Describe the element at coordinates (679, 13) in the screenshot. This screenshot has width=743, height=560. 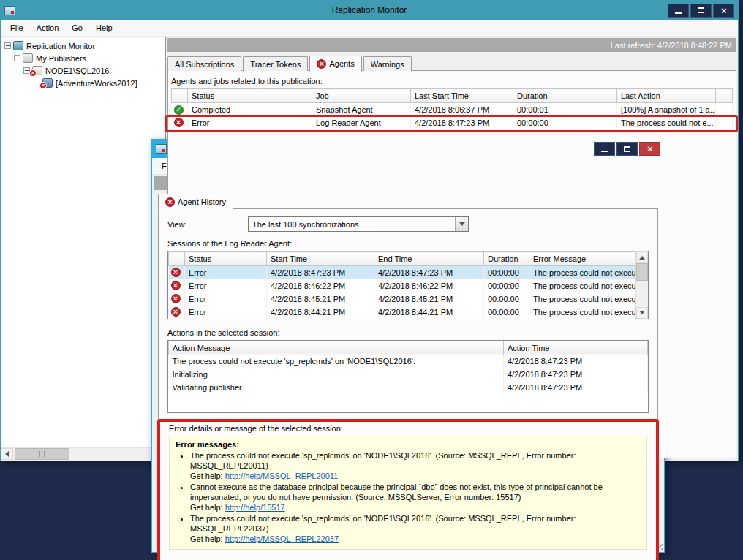
I see `minimize-icon` at that location.